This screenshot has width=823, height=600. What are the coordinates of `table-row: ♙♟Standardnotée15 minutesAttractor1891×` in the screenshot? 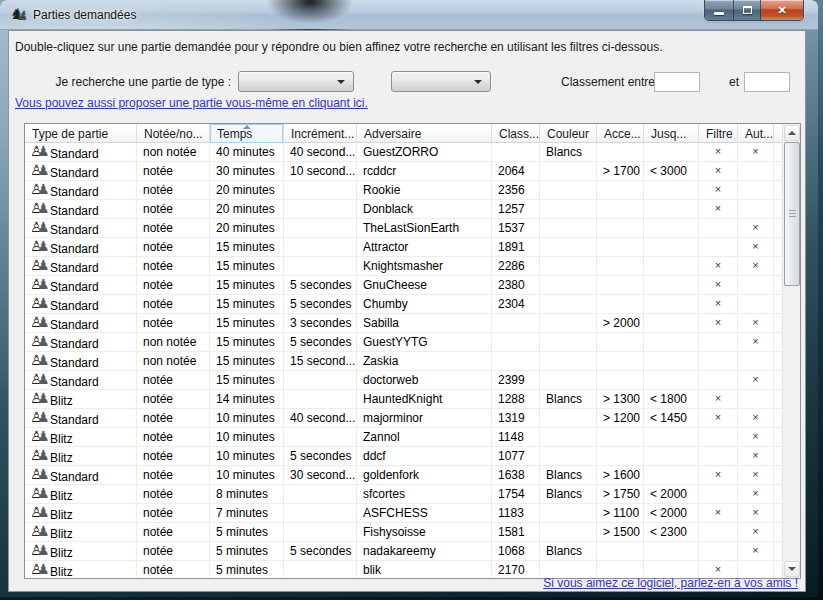 It's located at (404, 248).